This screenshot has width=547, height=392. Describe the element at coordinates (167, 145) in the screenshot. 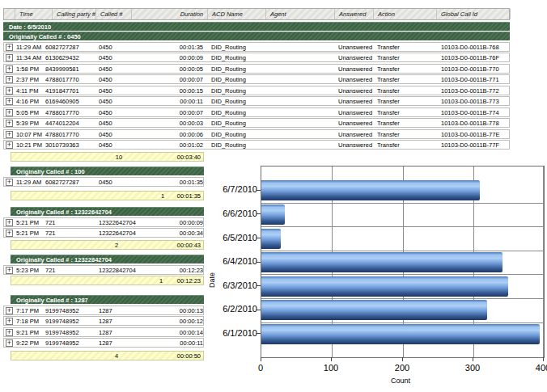

I see `cell-duration: 00:01:02` at that location.